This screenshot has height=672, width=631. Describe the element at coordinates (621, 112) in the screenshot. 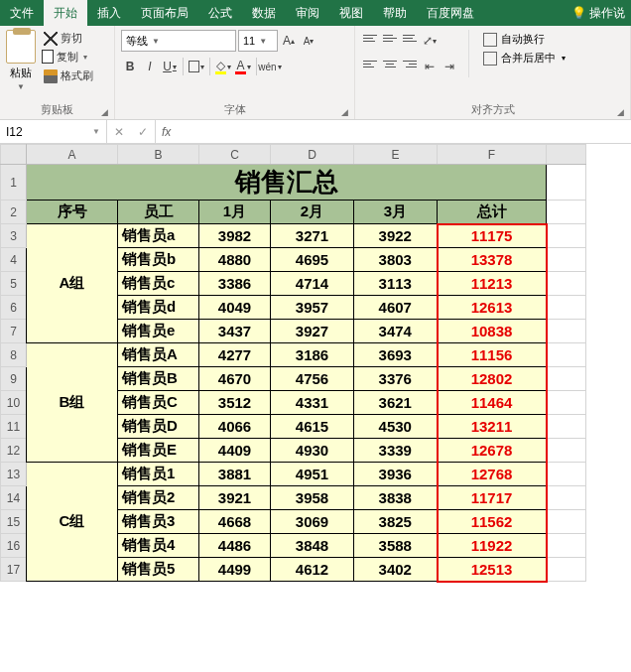

I see `alignment-launcher: ◢` at that location.